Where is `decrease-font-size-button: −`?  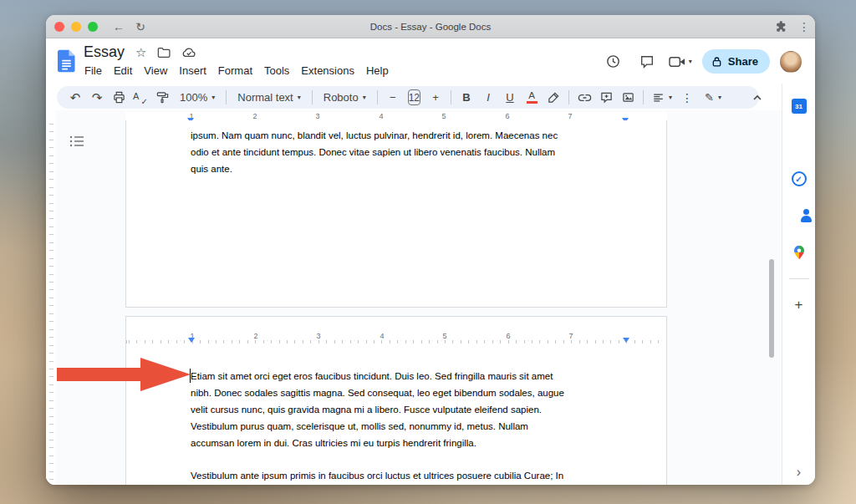
decrease-font-size-button: − is located at coordinates (393, 98).